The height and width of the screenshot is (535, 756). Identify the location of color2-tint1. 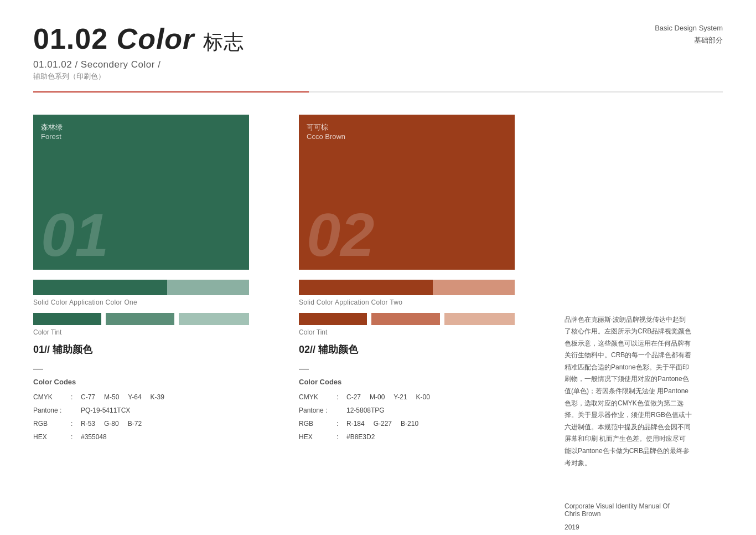
(333, 319).